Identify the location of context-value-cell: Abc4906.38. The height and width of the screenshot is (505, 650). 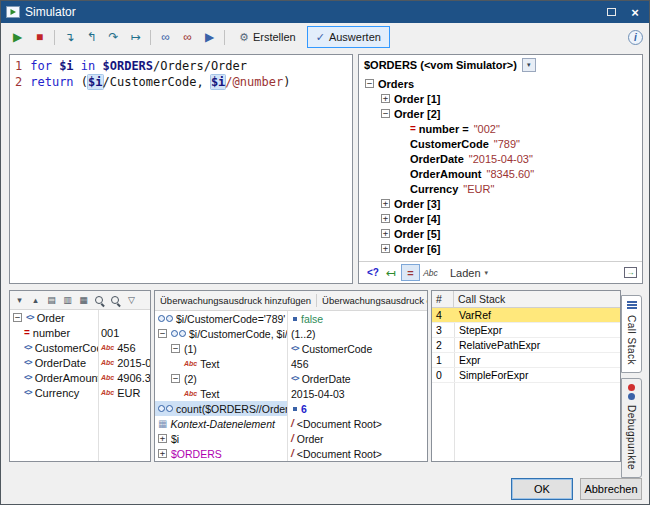
(124, 378).